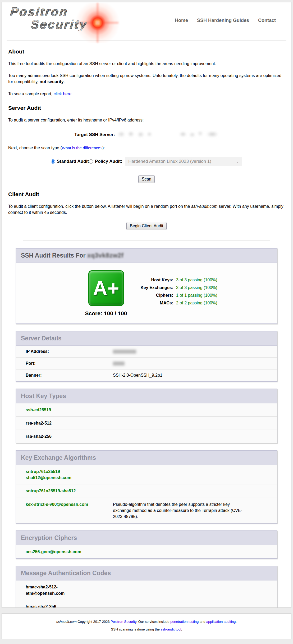 Image resolution: width=293 pixels, height=644 pixels. What do you see at coordinates (181, 21) in the screenshot?
I see `nav-home: Home` at bounding box center [181, 21].